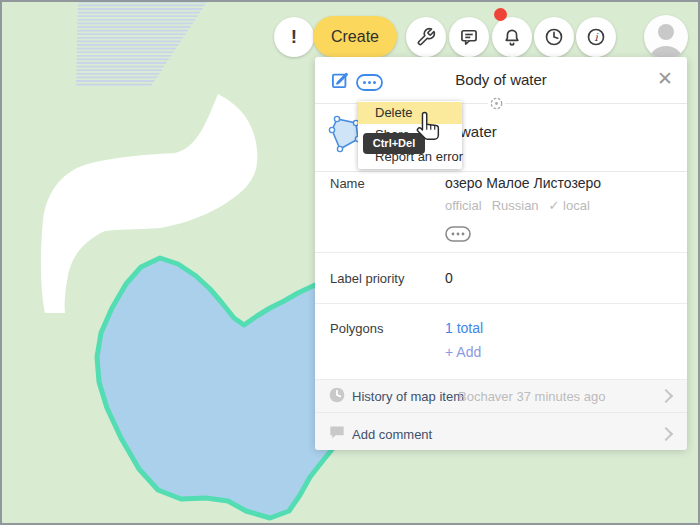  I want to click on name-attributes: officialRussian✓ local, so click(522, 206).